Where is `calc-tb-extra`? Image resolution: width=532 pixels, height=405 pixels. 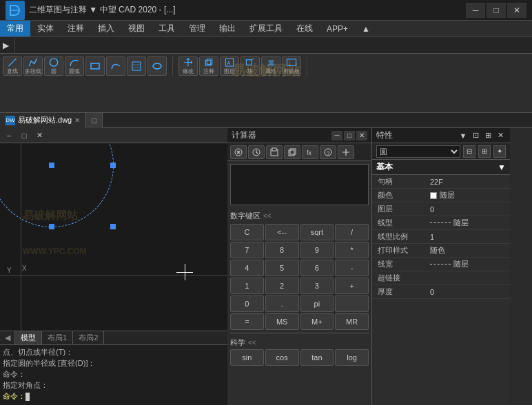 calc-tb-extra is located at coordinates (346, 152).